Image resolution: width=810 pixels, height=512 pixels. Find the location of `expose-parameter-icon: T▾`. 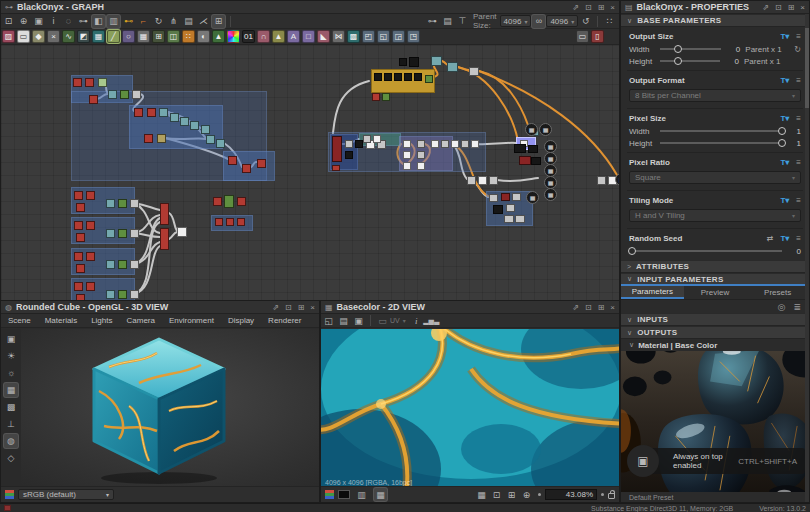

expose-parameter-icon: T▾ is located at coordinates (784, 200).